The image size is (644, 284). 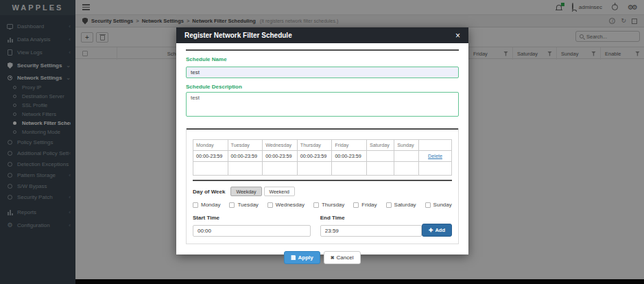 I want to click on schedule-name-label: Schedule Name, so click(x=322, y=59).